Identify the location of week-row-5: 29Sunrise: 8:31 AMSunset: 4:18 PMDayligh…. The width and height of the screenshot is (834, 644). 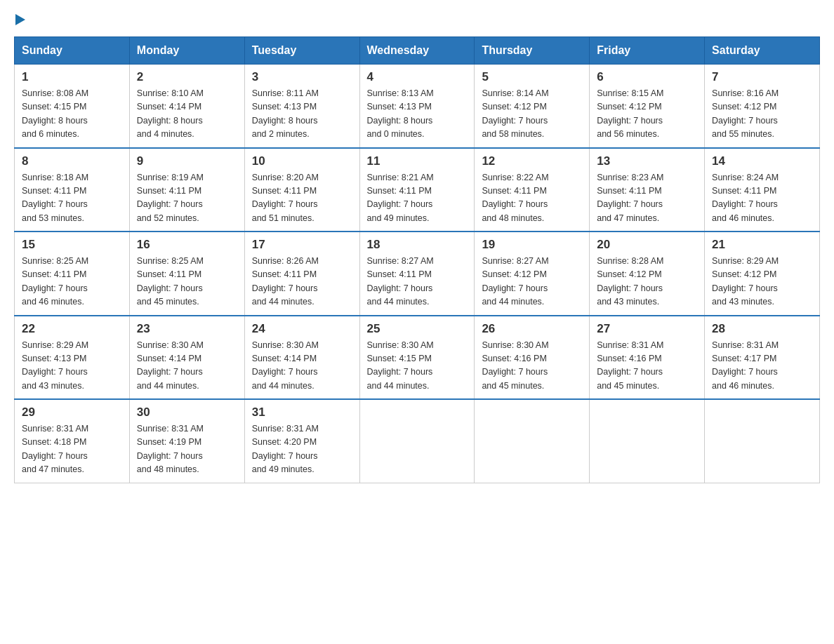
(417, 441).